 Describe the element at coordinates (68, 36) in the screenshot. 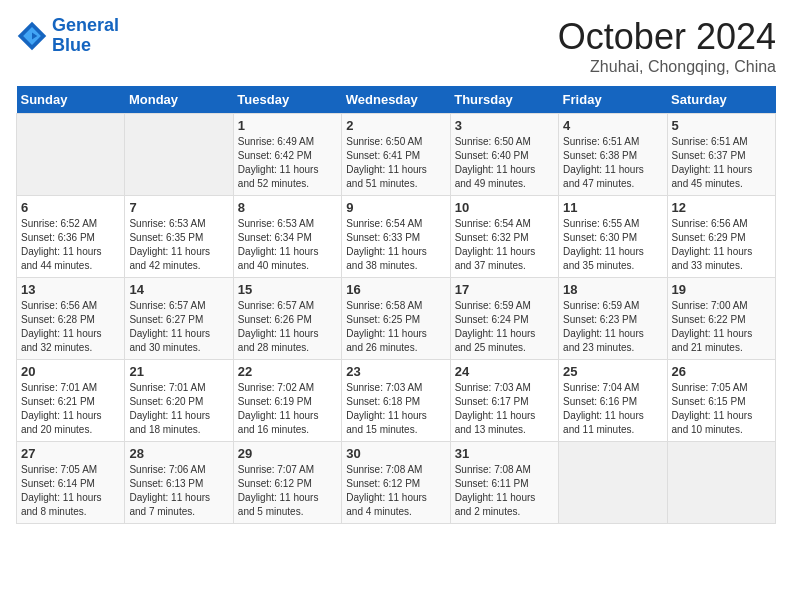

I see `logo: General Blue` at that location.